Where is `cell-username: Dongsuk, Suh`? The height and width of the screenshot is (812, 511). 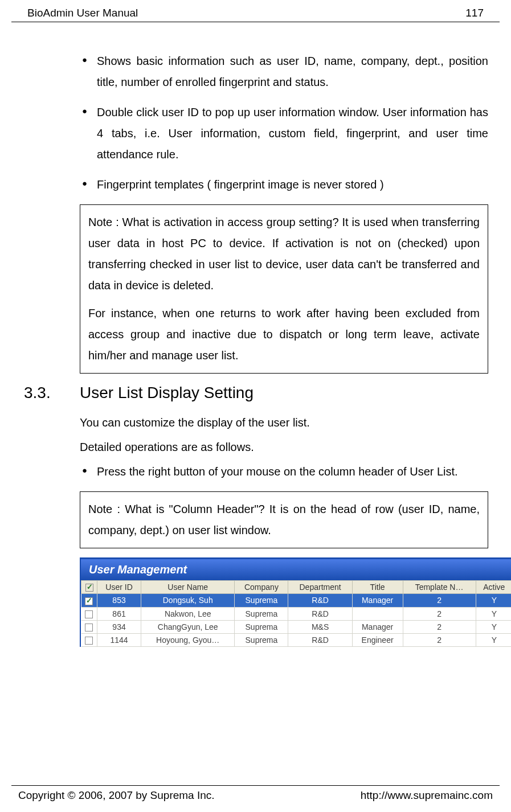
cell-username: Dongsuk, Suh is located at coordinates (188, 600).